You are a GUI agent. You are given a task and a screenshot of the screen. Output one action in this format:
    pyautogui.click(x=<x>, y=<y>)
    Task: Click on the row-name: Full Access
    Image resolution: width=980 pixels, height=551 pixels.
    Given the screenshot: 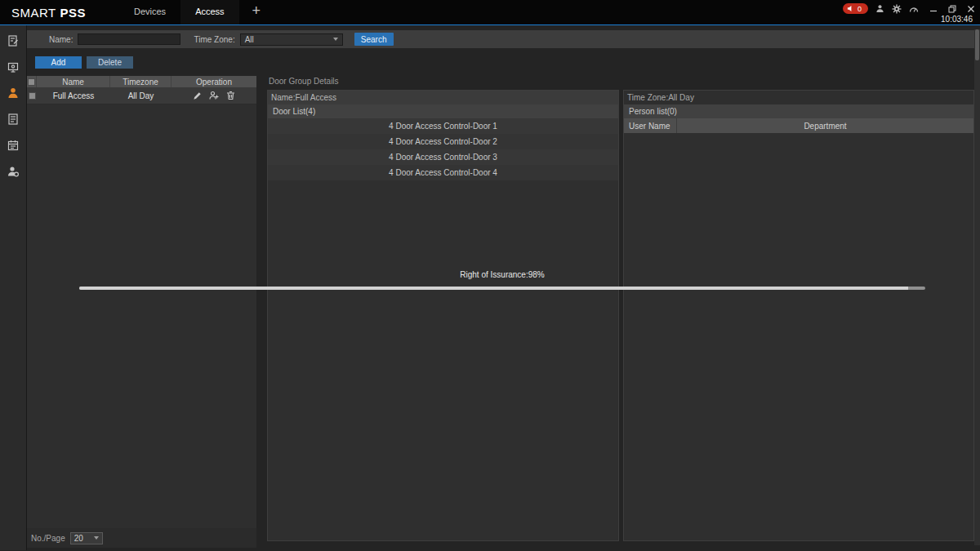 What is the action you would take?
    pyautogui.click(x=74, y=96)
    